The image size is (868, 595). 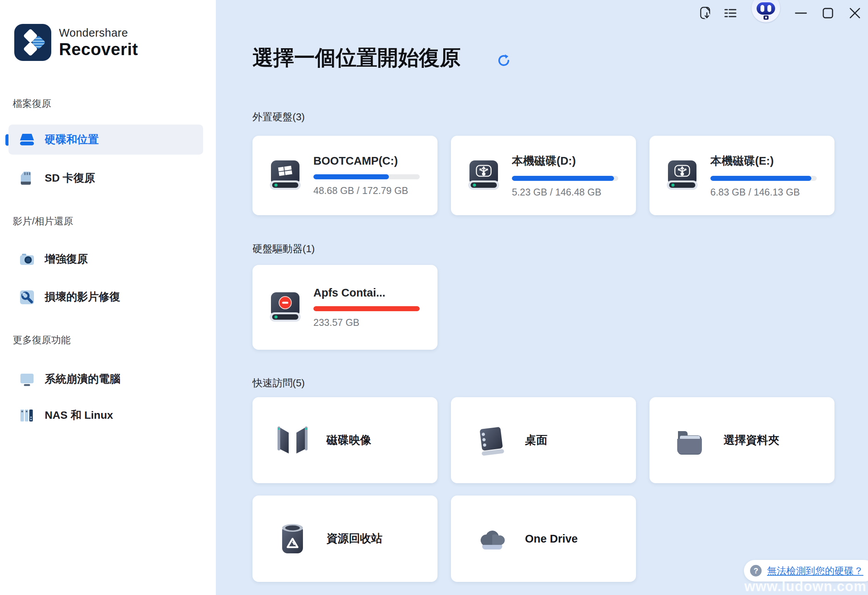 I want to click on repair-wrench-icon, so click(x=27, y=297).